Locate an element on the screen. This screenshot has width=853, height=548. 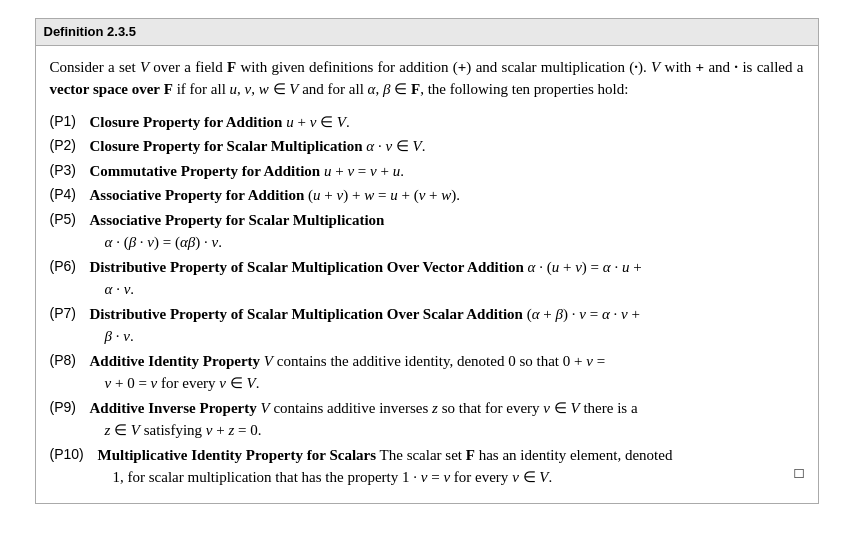
p8-content: Additive Identity Property V contains th… is located at coordinates (447, 372).